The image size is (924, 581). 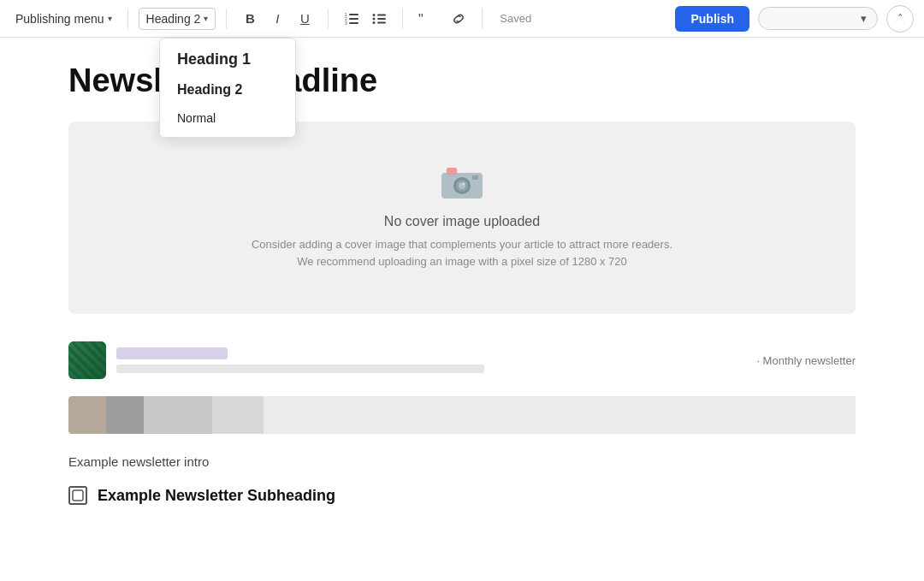 I want to click on link-icon, so click(x=459, y=19).